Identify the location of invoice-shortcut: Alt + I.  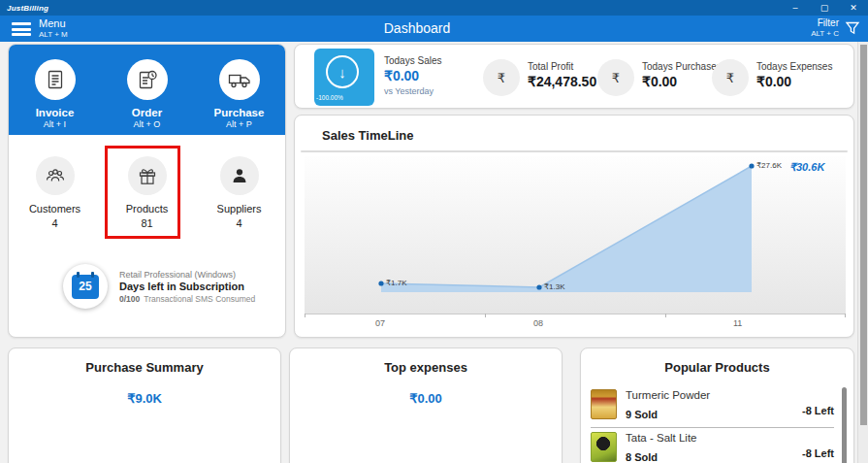
(54, 124).